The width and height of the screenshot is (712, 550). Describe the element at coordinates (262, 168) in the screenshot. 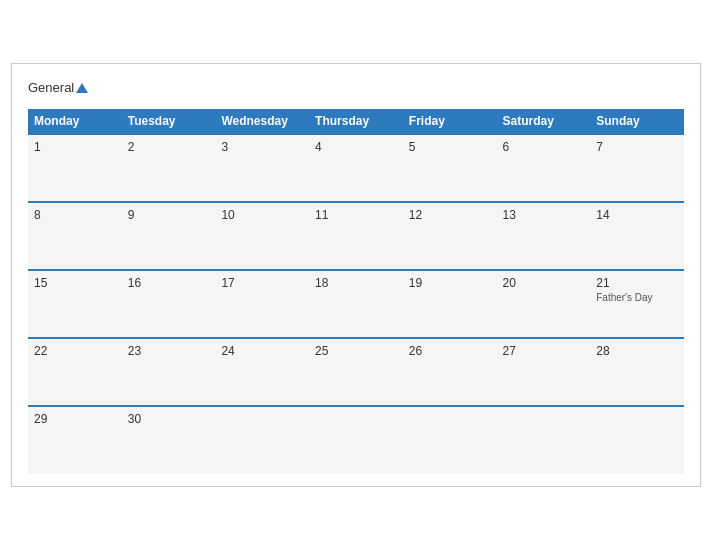

I see `day-cell: 3` at that location.